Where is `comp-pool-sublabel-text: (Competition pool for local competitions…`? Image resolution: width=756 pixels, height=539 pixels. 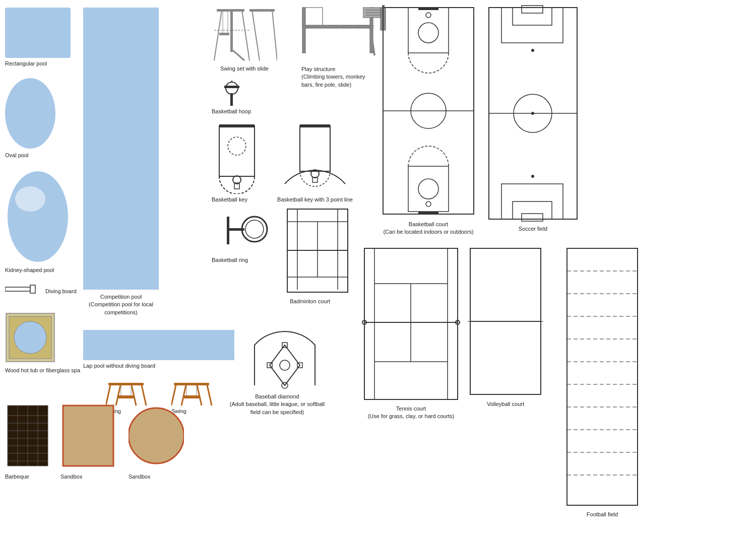 comp-pool-sublabel-text: (Competition pool for local competitions… is located at coordinates (121, 308).